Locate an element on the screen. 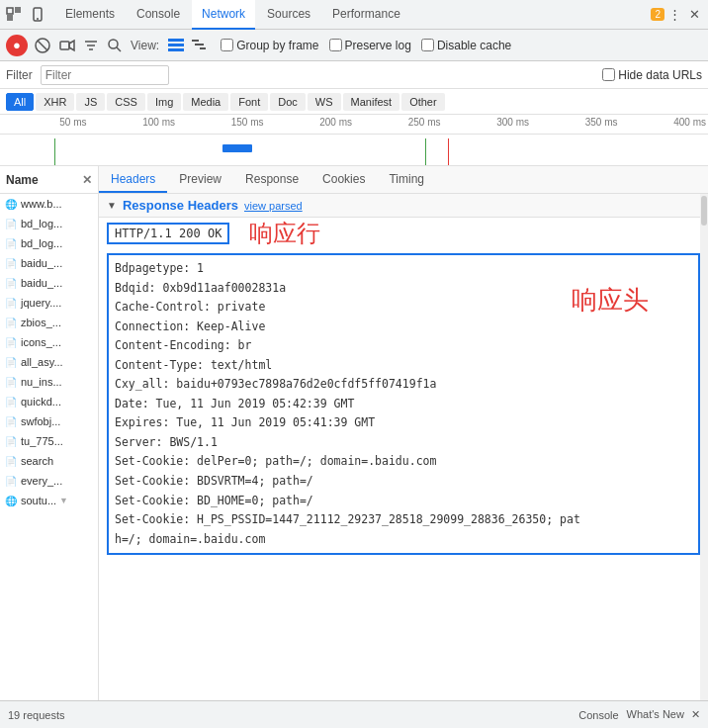  collapse-triangle: ▼ is located at coordinates (112, 206).